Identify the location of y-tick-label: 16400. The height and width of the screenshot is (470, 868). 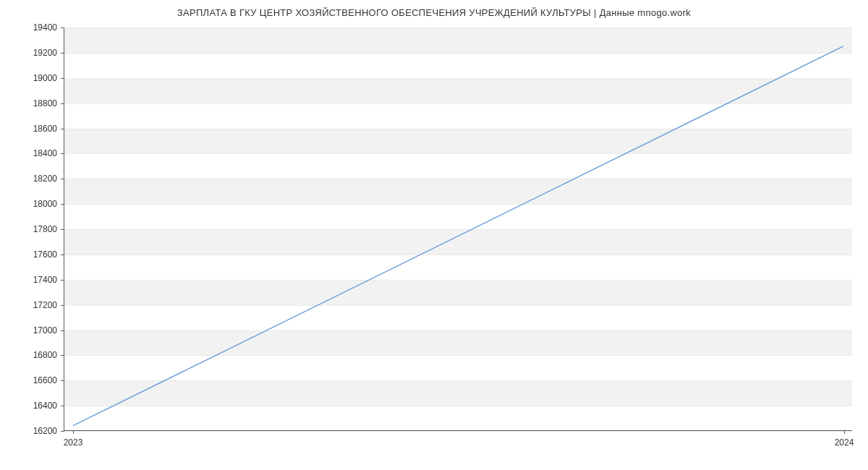
(45, 406).